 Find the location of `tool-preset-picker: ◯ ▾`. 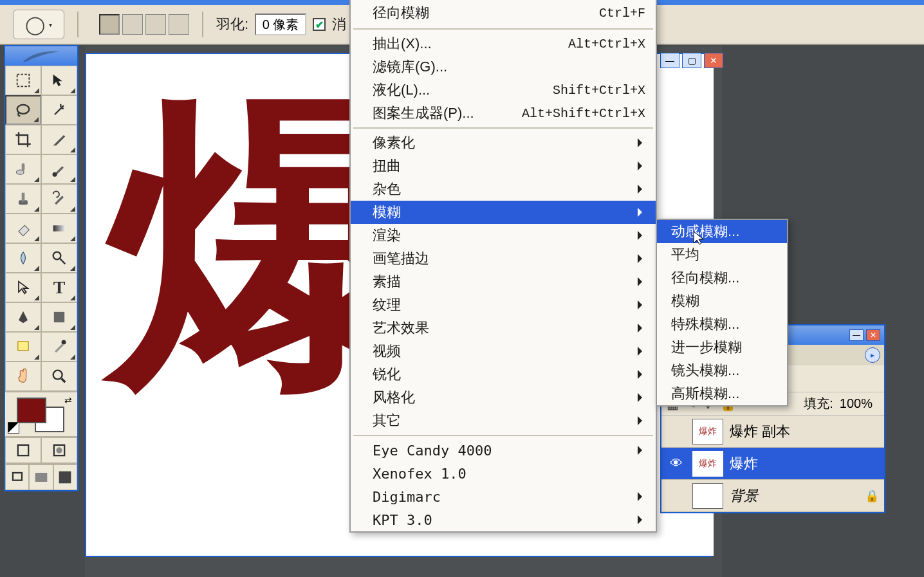

tool-preset-picker: ◯ ▾ is located at coordinates (39, 24).